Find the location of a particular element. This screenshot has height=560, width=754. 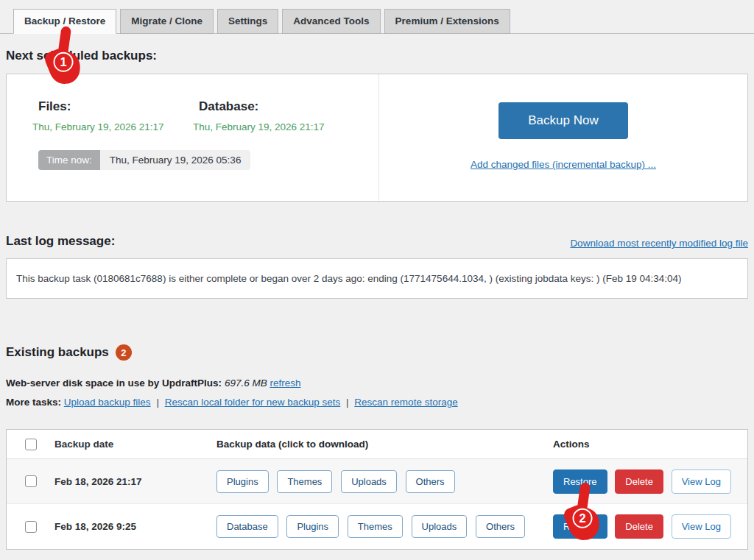

table-row: Feb 18, 2026 21:17 Plugins Themes Upload… is located at coordinates (377, 481).